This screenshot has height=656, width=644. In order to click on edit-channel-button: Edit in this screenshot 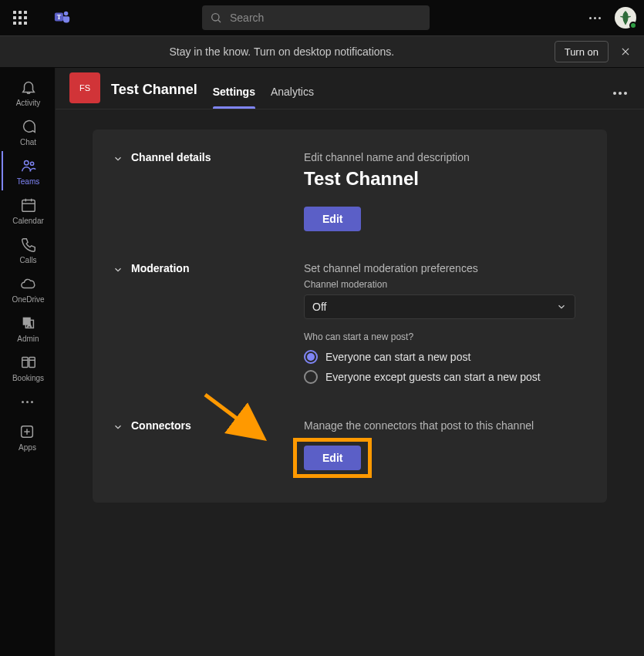, I will do `click(332, 219)`.